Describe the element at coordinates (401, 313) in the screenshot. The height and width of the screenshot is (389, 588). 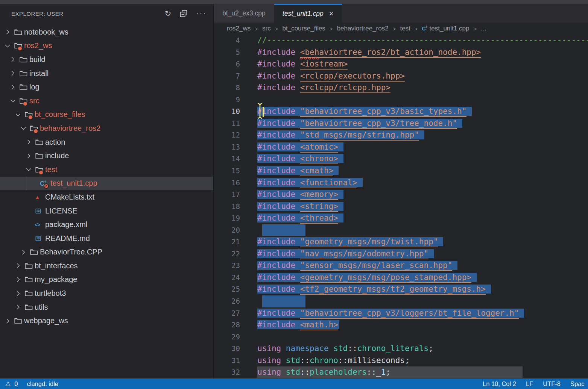
I see `code-line-27: 27#include "behaviortree_cpp_v3/loggers/…` at that location.